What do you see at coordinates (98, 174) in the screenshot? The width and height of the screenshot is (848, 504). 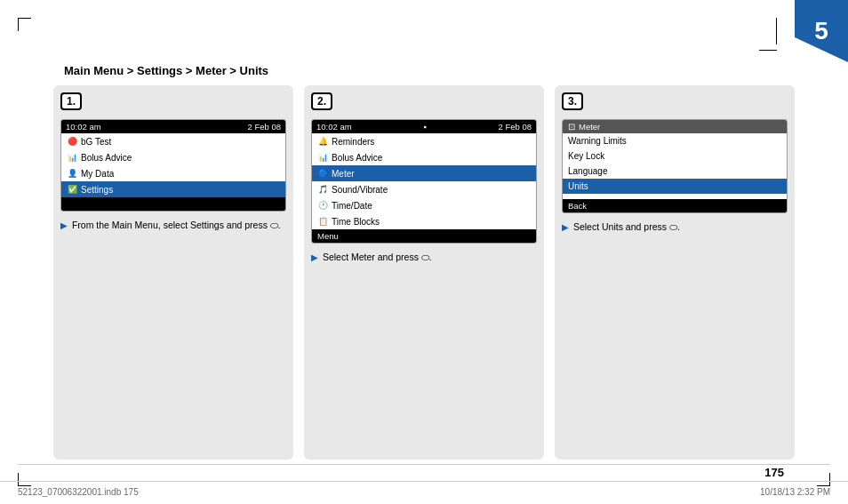 I see `mydata-label: My Data` at bounding box center [98, 174].